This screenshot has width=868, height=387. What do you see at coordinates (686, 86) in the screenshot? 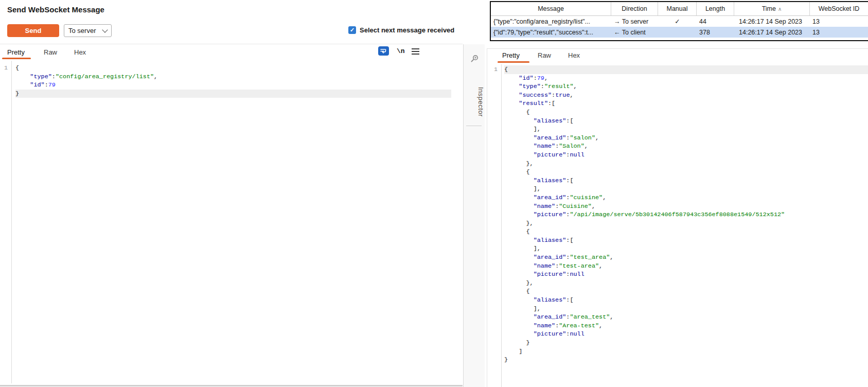
I see `code-line: "type":"result",` at bounding box center [686, 86].